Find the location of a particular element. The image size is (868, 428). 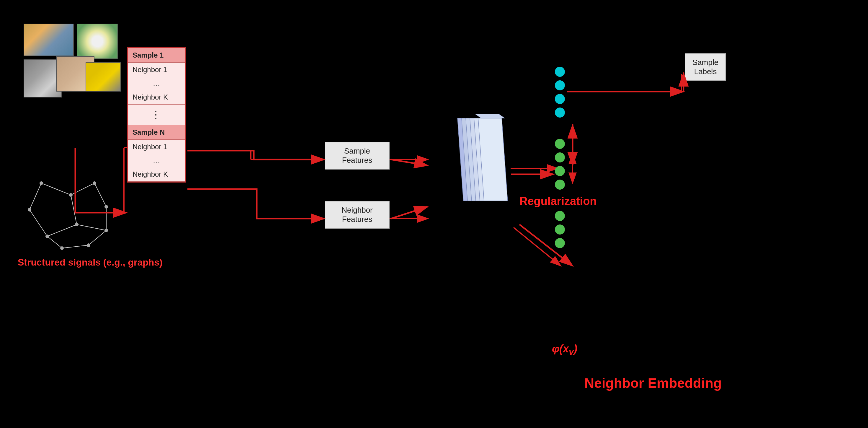

table-row-samplen: Sample N is located at coordinates (156, 132).